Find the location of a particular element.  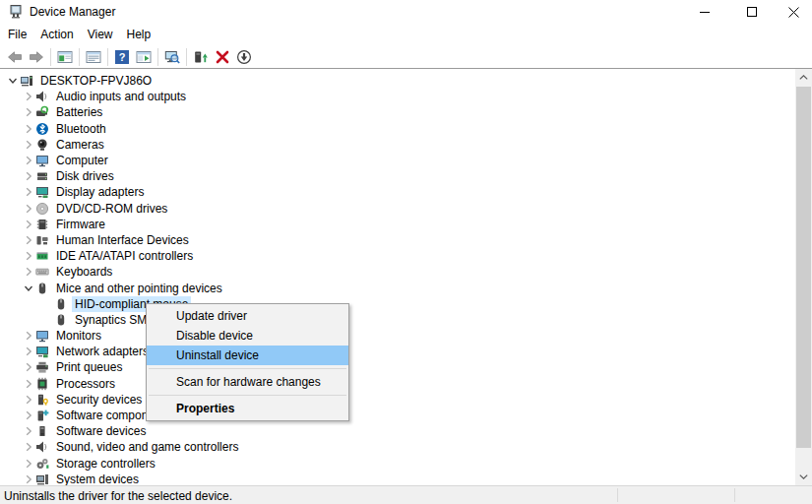

disable-device-icon is located at coordinates (244, 57).